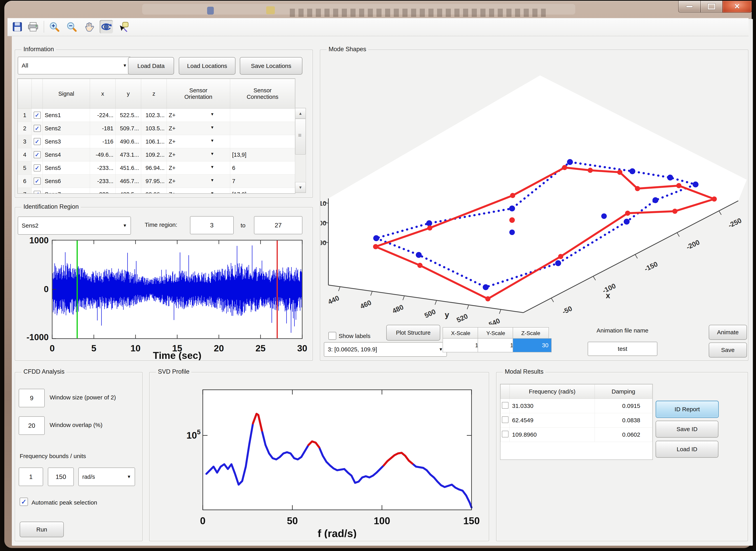 Image resolution: width=756 pixels, height=551 pixels. I want to click on time-to-input: 27, so click(278, 225).